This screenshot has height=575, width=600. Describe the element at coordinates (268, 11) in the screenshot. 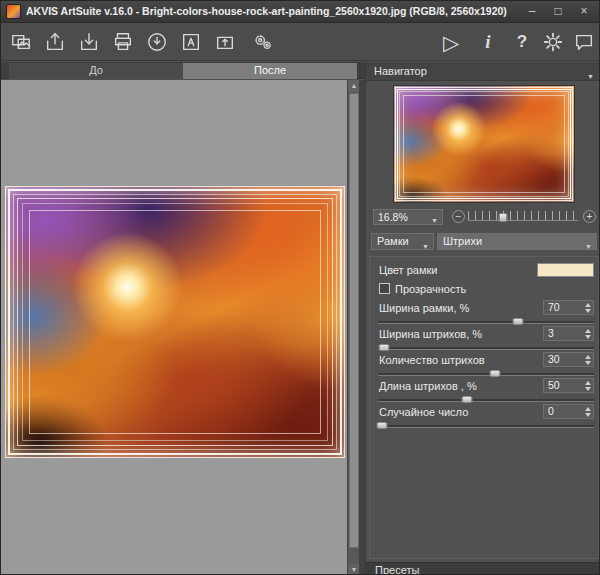

I see `window-title: AKVIS ArtSuite v.16.0 - Bright-colors-ho…` at that location.